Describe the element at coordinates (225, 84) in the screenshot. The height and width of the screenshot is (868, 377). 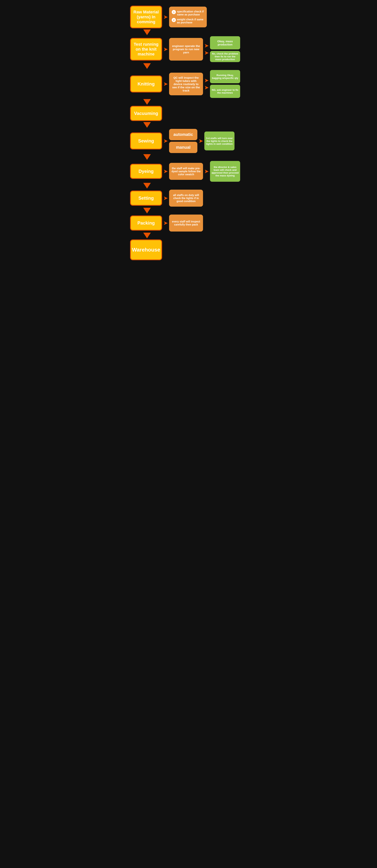
I see `knitting-results: Running Okay, bagging w/specific qty NG,…` at that location.